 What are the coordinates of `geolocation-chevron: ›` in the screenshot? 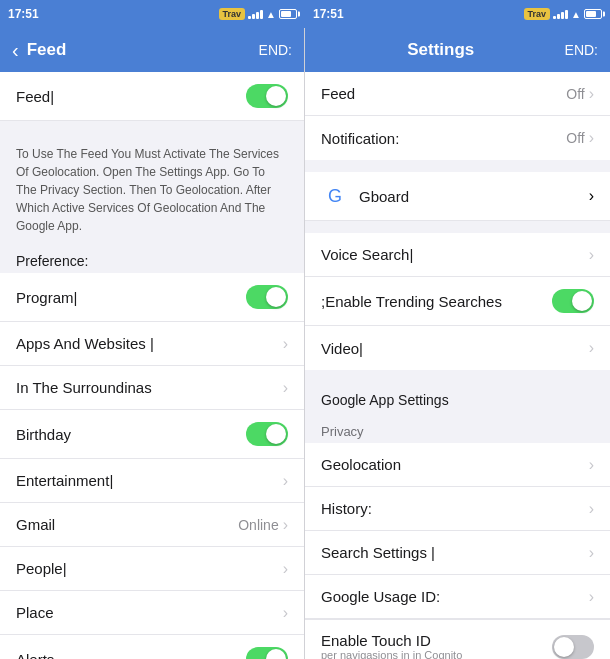 It's located at (592, 465).